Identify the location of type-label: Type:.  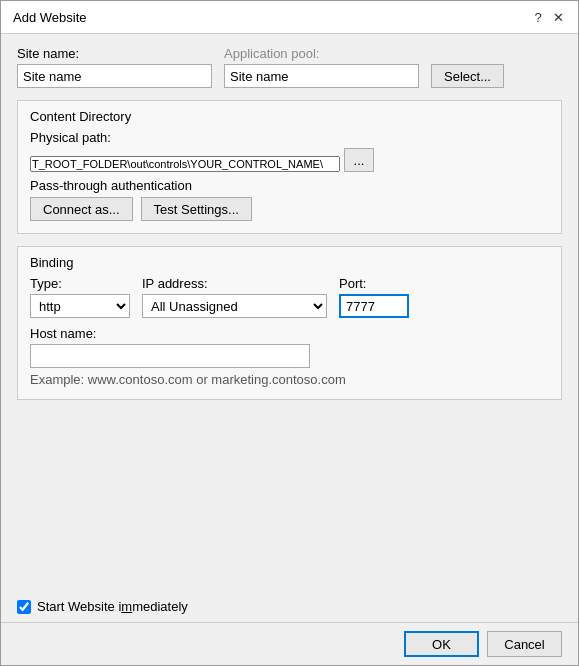
(80, 284).